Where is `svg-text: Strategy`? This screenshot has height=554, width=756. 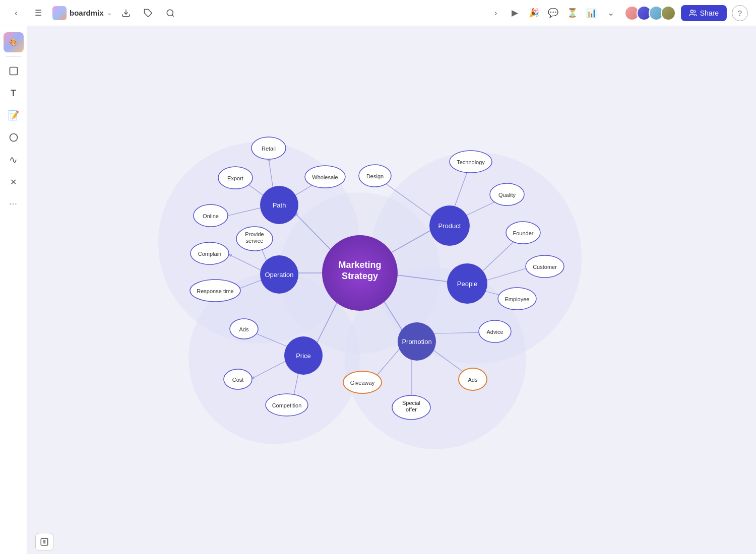 svg-text: Strategy is located at coordinates (360, 276).